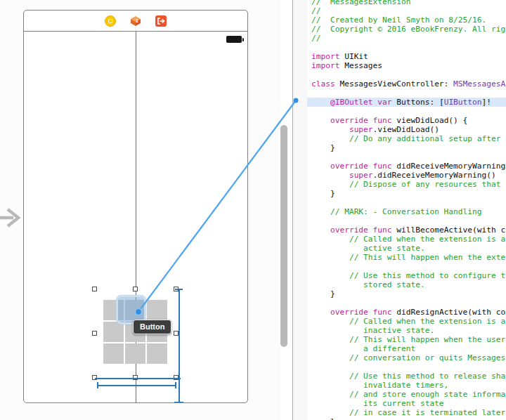  What do you see at coordinates (406, 166) in the screenshot?
I see `code-line: override func didReceiveMemoryWarning` at bounding box center [406, 166].